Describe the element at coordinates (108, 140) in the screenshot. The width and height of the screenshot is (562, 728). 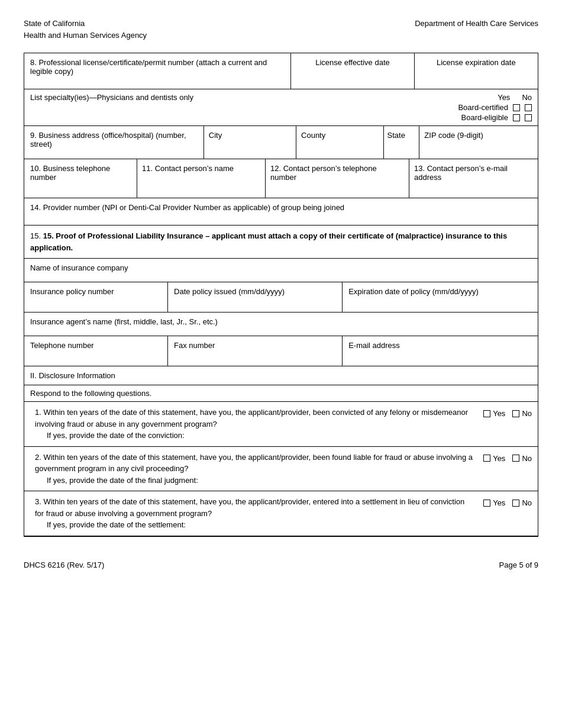
I see `address-label: 9. Business address (office/hospital) (n…` at that location.